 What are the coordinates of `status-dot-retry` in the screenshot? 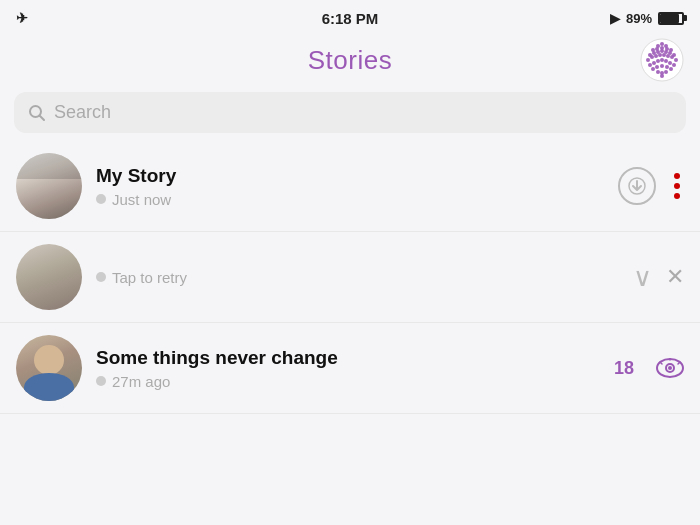 It's located at (101, 277).